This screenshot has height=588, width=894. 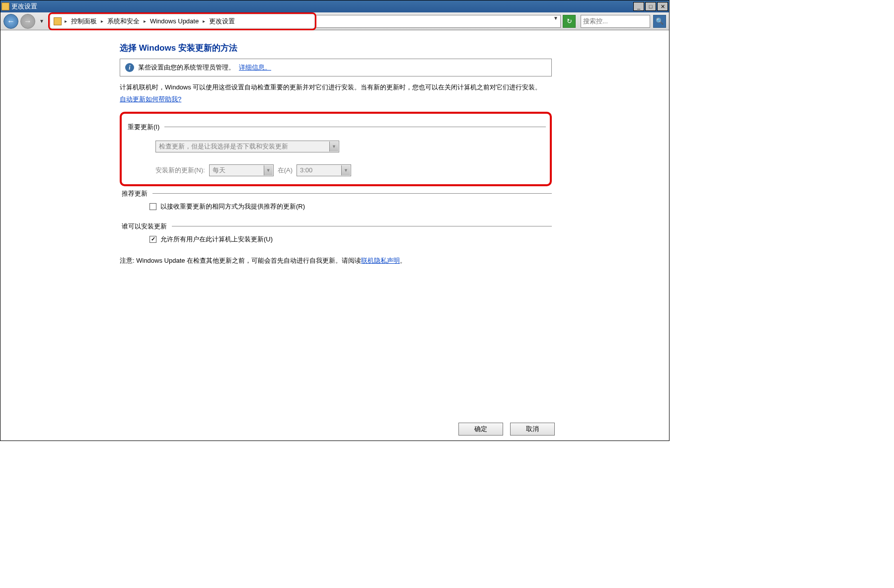 What do you see at coordinates (336, 87) in the screenshot?
I see `description-text: 计算机联机时，Windows 可以使用这些设置自动检查重要的更新并对它们进行安装…` at bounding box center [336, 87].